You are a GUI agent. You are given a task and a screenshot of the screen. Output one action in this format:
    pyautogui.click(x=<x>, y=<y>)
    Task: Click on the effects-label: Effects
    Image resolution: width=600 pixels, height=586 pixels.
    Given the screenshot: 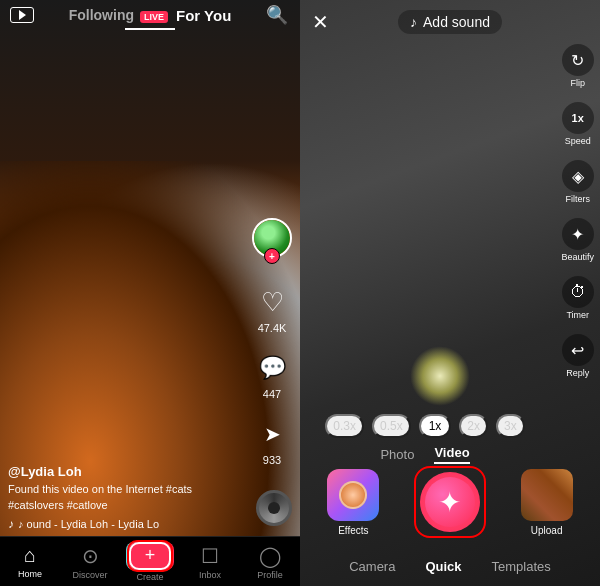 What is the action you would take?
    pyautogui.click(x=353, y=530)
    